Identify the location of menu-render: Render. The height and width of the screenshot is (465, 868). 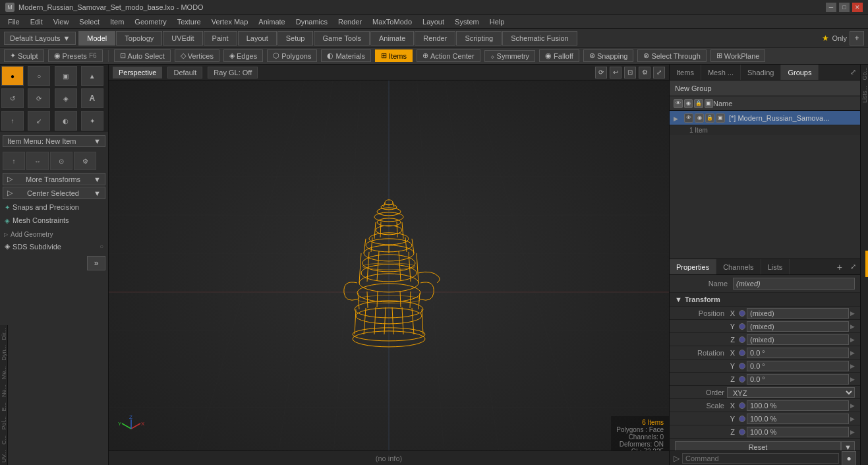
(350, 21).